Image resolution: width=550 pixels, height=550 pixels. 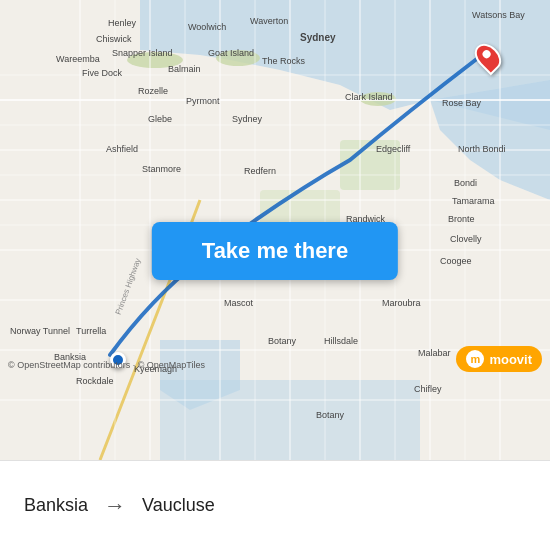 I want to click on origin-label: Banksia, so click(x=56, y=506).